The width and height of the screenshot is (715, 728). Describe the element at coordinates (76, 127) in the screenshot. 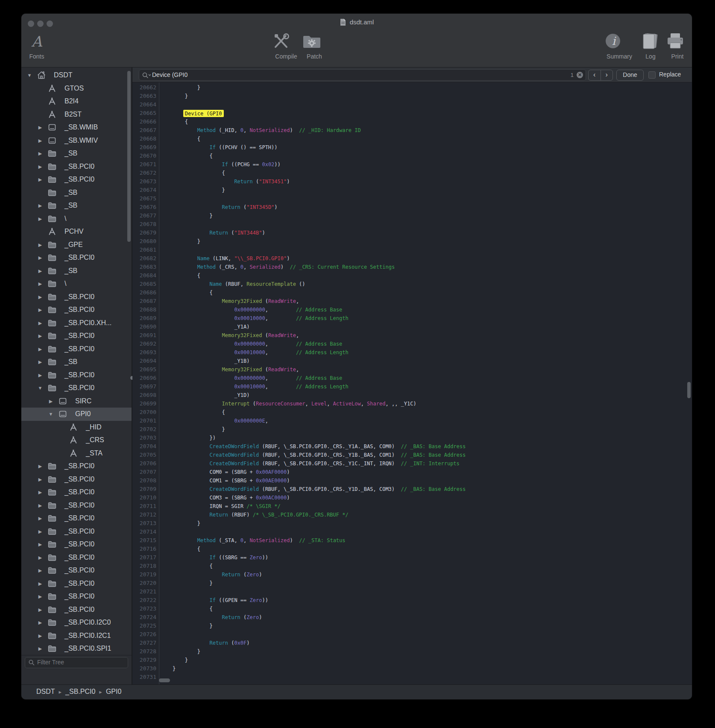

I see `tree-item-sbwmib: ▶_SB.WMIB` at that location.